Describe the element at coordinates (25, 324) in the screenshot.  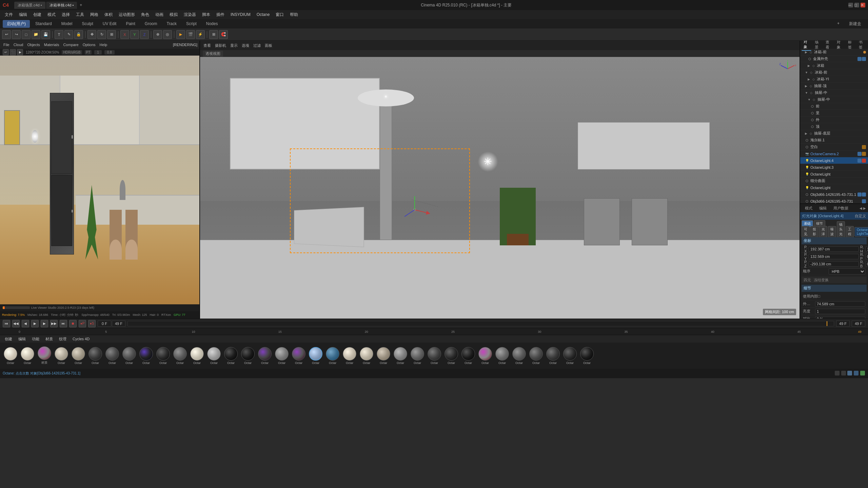
I see `timeline-prev-frame: ◀` at that location.